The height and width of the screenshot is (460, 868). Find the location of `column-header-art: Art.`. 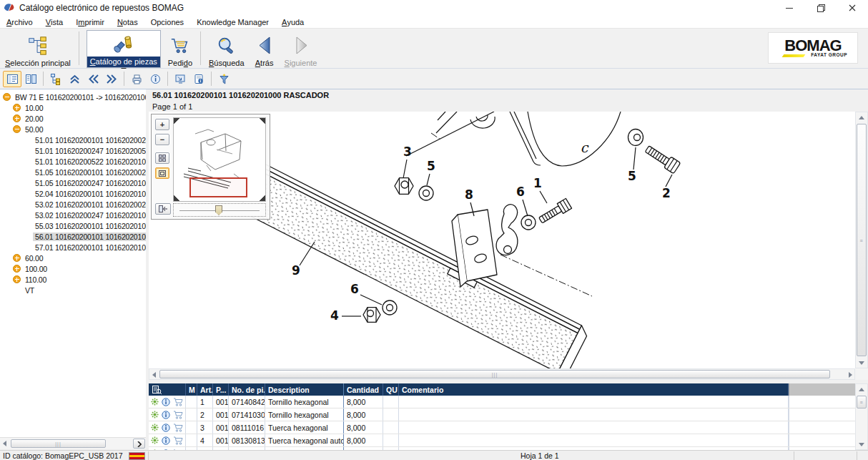

column-header-art: Art. is located at coordinates (205, 389).